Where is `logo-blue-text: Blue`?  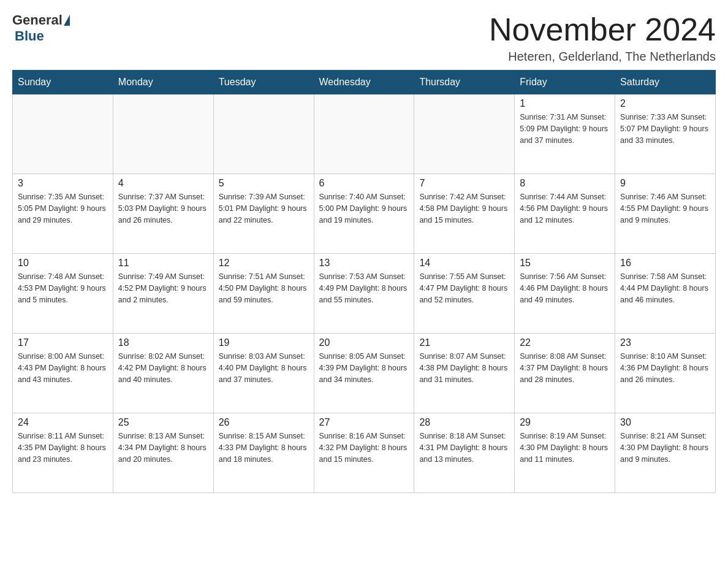 logo-blue-text: Blue is located at coordinates (42, 36).